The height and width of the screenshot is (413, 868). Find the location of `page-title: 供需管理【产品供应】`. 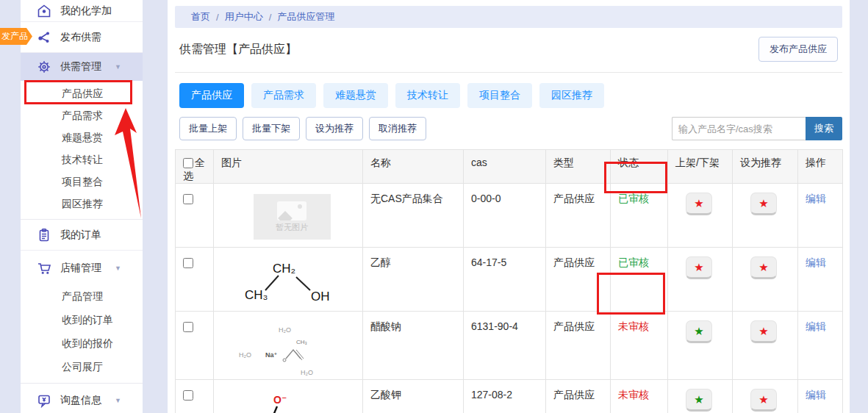

page-title: 供需管理【产品供应】 is located at coordinates (238, 50).